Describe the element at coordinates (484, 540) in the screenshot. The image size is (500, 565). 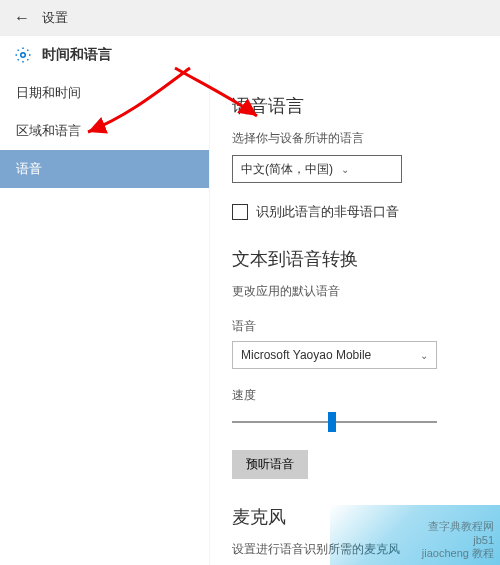
I see `watermark-line: jb51` at that location.